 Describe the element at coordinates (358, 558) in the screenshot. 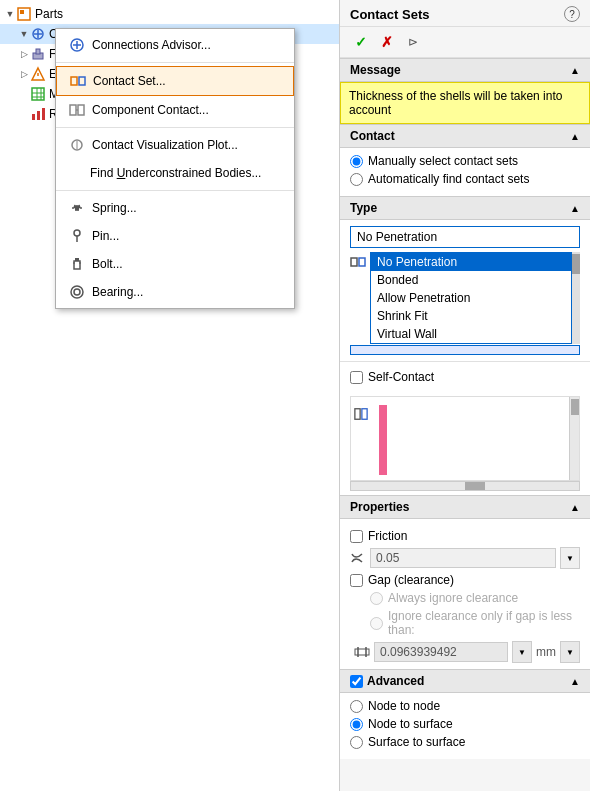

I see `friction-icon` at that location.